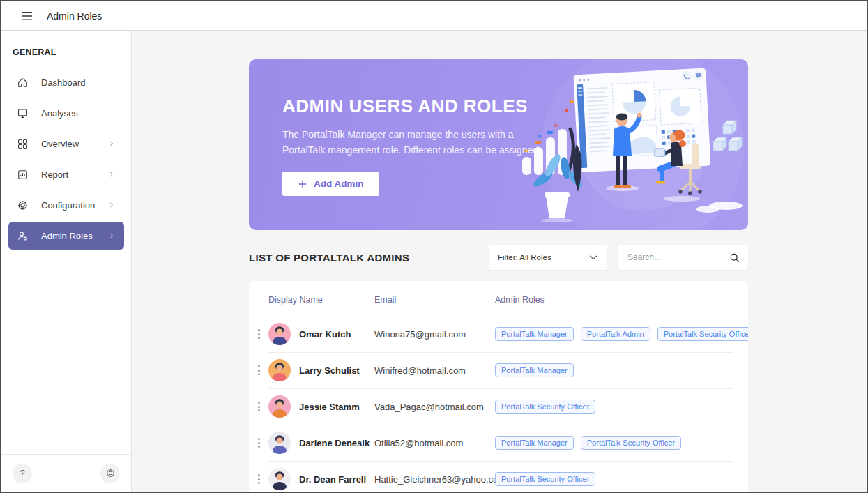 The image size is (868, 493). I want to click on column-header-admin-roles: Admin Roles, so click(622, 300).